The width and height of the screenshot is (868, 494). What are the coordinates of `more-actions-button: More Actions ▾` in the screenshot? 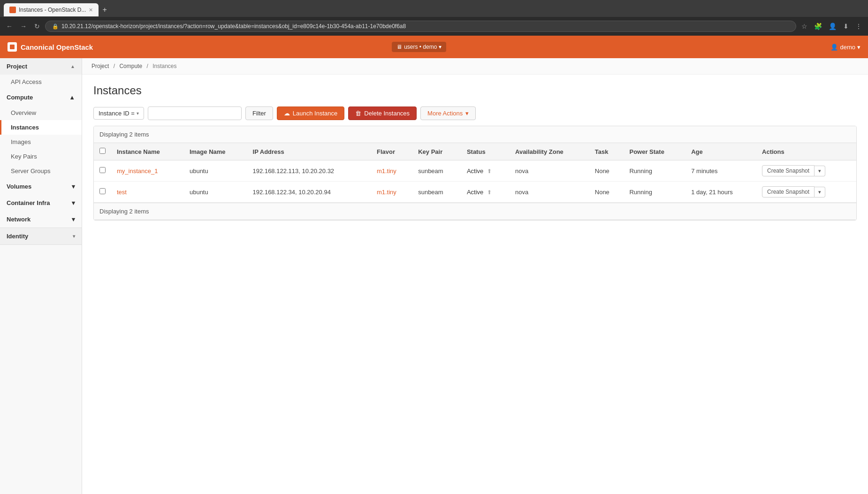 It's located at (448, 114).